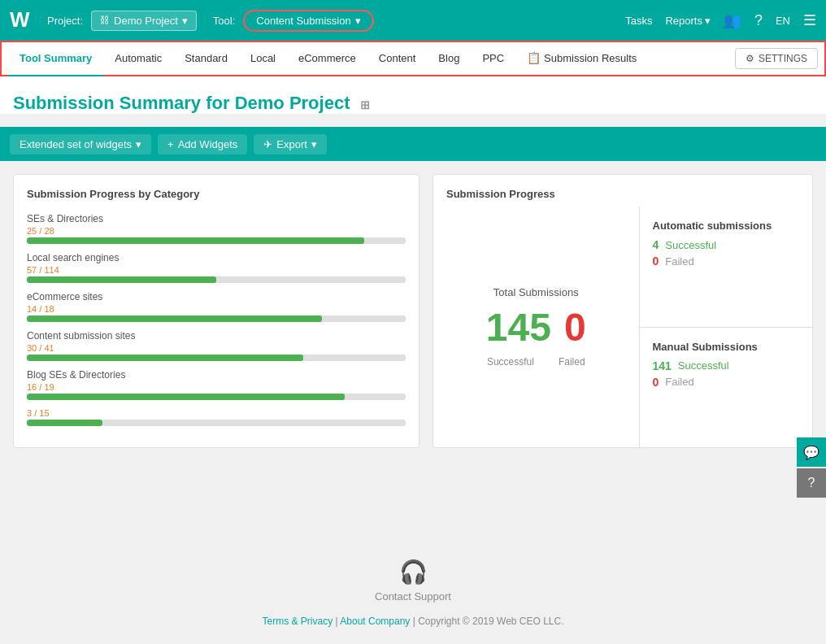  Describe the element at coordinates (216, 413) in the screenshot. I see `cat-count: 3 / 15` at that location.